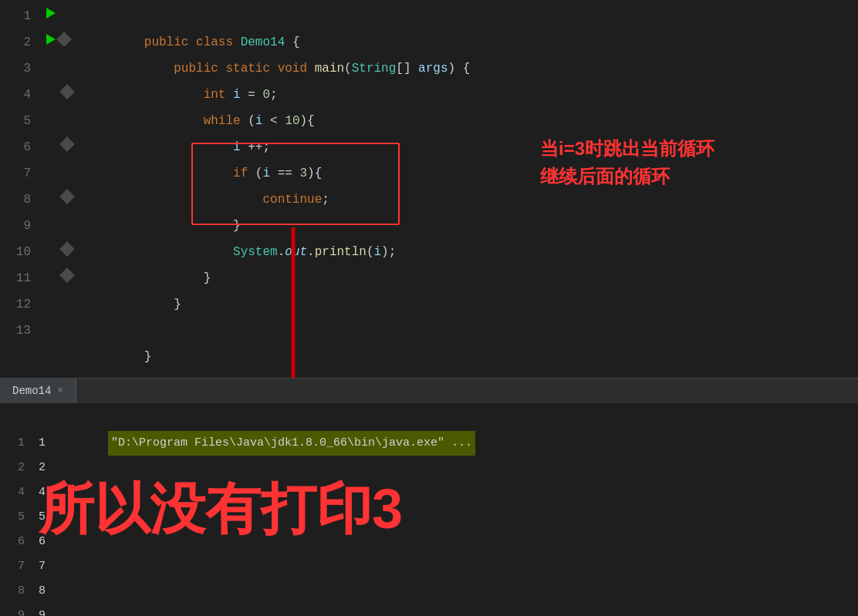 This screenshot has width=858, height=616. I want to click on annotation-text-top: 当i=3时跳出当前循环继续后面的循环, so click(627, 163).